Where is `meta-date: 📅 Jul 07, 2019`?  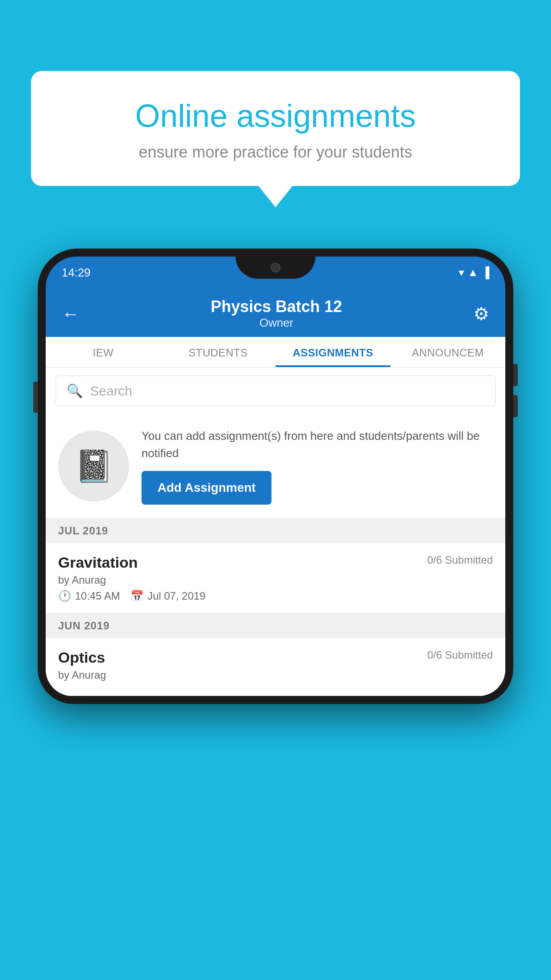 meta-date: 📅 Jul 07, 2019 is located at coordinates (168, 596).